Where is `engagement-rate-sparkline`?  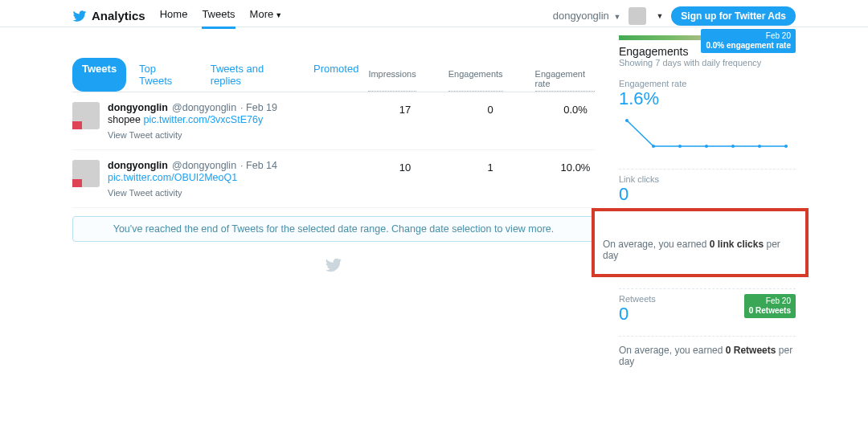
engagement-rate-sparkline is located at coordinates (707, 134).